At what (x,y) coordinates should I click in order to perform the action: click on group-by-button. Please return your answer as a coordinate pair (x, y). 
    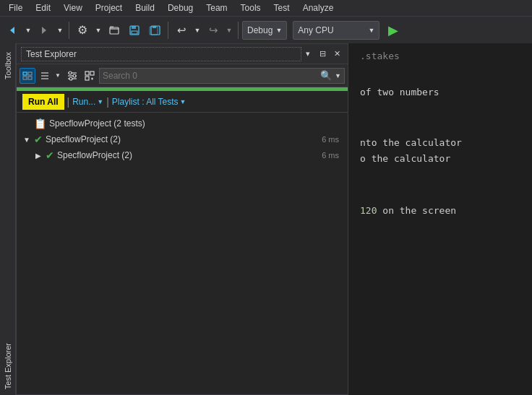
    Looking at the image, I should click on (27, 76).